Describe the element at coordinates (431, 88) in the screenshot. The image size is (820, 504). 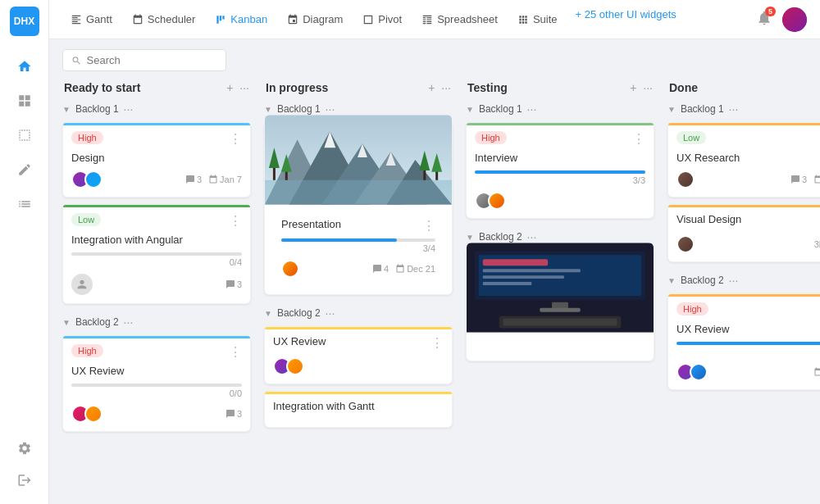
I see `column-inprogress-add: +` at that location.